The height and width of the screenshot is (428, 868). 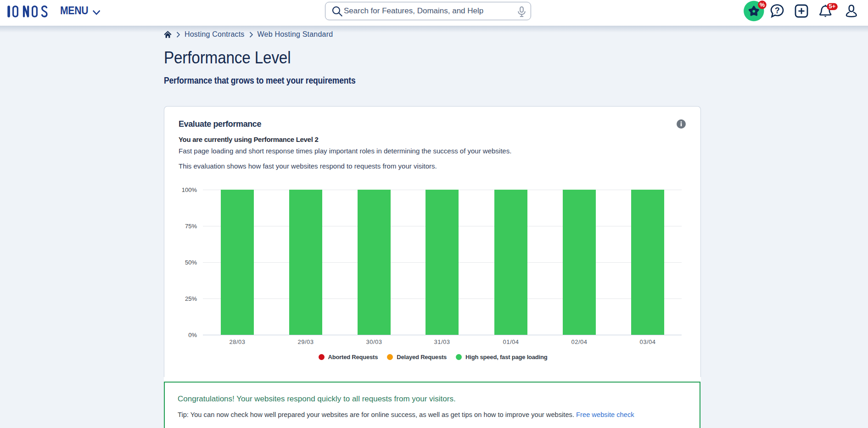 What do you see at coordinates (833, 6) in the screenshot?
I see `svg-text: 5+` at bounding box center [833, 6].